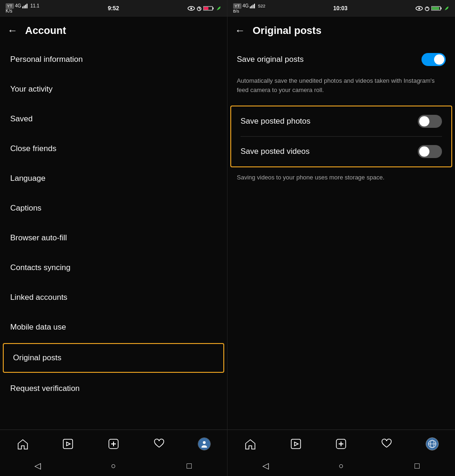  I want to click on save-original-description: Automatically save the unedited photos a…, so click(341, 88).